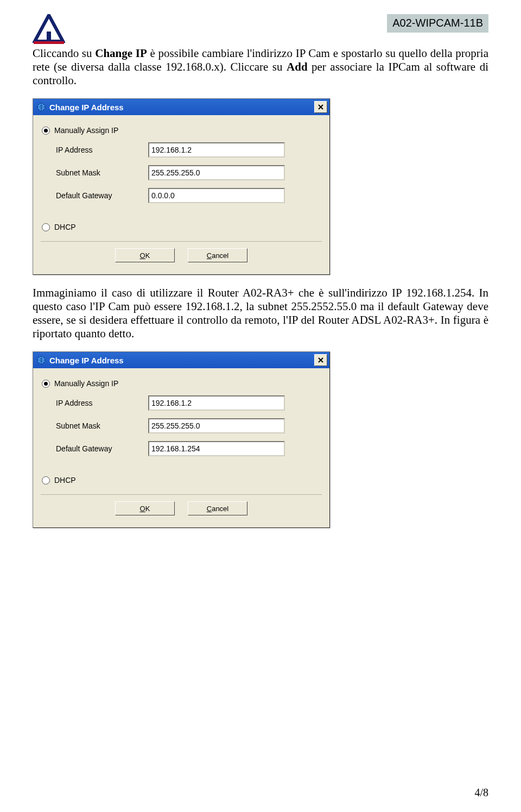 The width and height of the screenshot is (521, 812). I want to click on intro-paragraph: Cliccando su Change IP è possibile cambi…, so click(260, 67).